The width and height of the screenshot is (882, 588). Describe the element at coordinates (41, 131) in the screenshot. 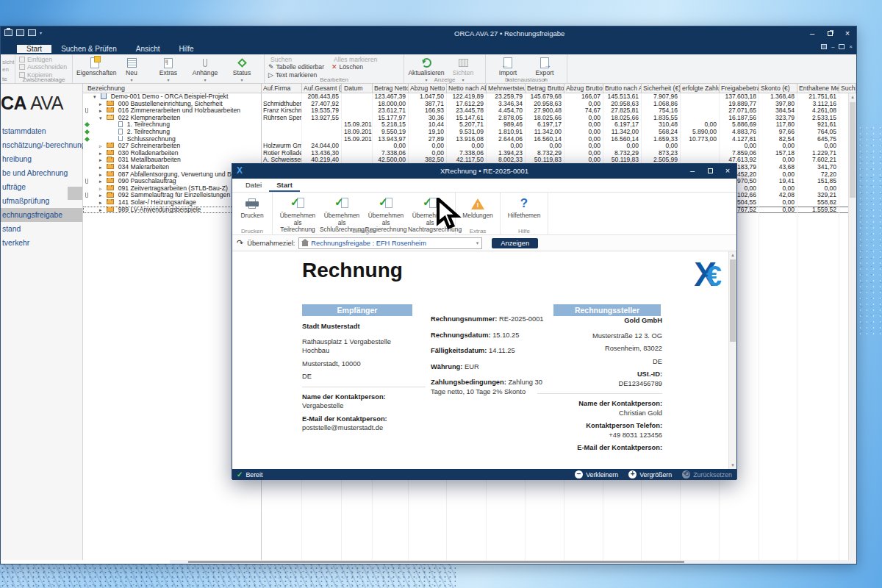

I see `sidebar-module-item: tstammdaten` at that location.